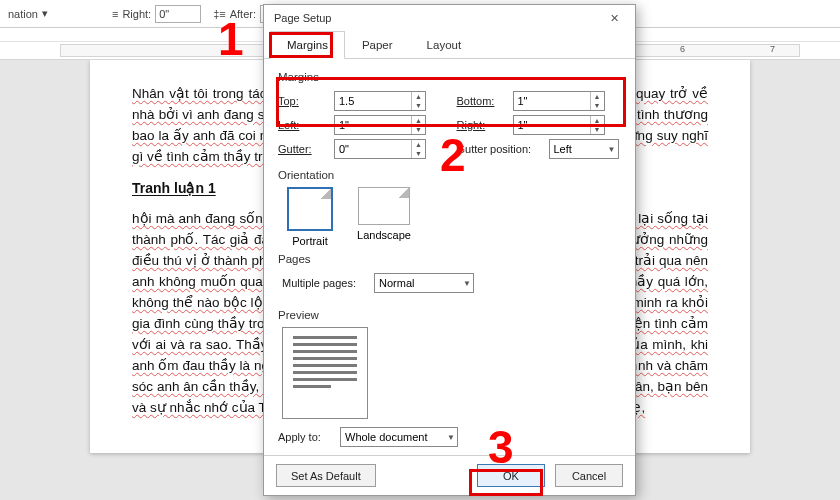 The height and width of the screenshot is (500, 840). I want to click on multiple-pages-label: Multiple pages:, so click(325, 283).